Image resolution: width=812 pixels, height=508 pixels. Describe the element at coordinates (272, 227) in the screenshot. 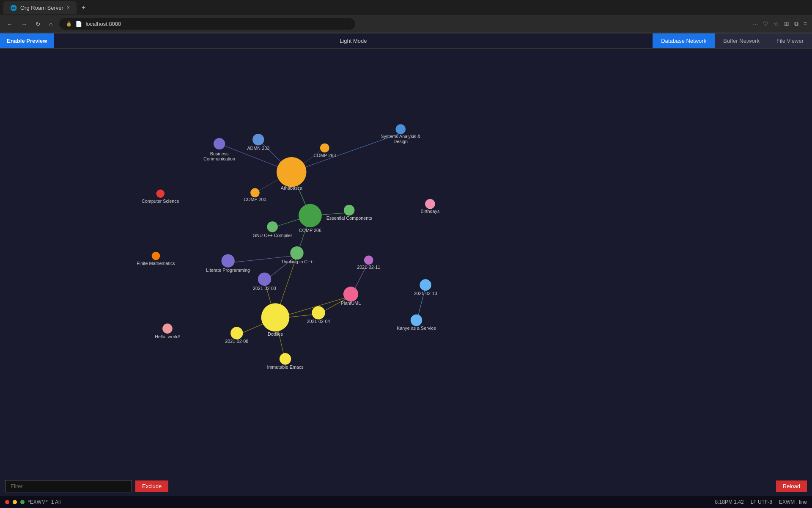

I see `node-gnu-cpp` at that location.